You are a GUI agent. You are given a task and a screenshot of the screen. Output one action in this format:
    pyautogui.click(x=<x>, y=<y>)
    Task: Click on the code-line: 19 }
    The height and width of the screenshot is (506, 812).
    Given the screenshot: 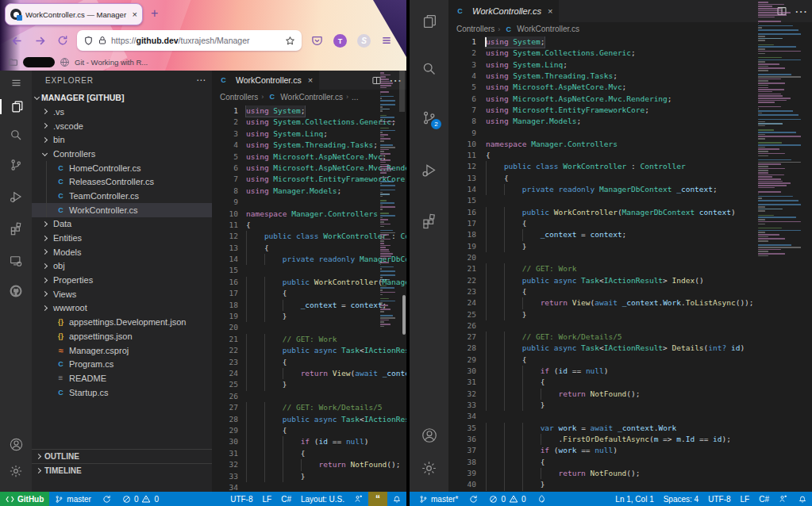 What is the action you would take?
    pyautogui.click(x=310, y=316)
    